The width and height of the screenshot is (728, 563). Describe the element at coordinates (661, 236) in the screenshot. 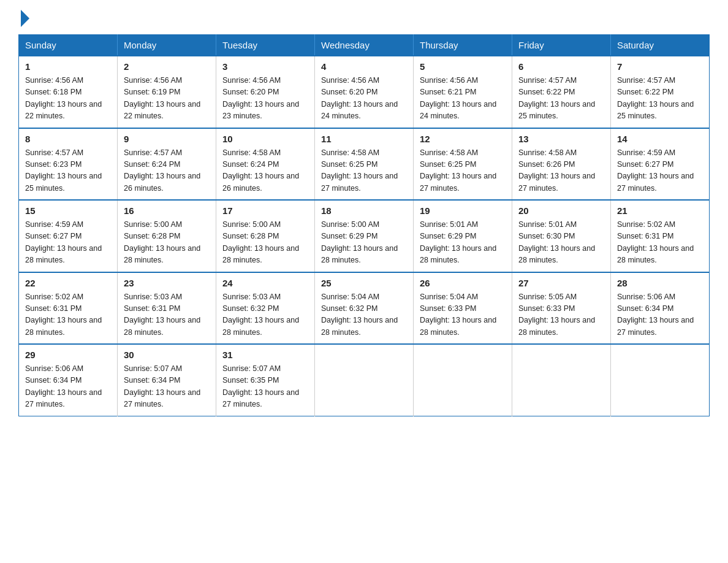

I see `calendar-cell: 21Sunrise: 5:02 AMSunset: 6:31 PMDayligh…` at that location.